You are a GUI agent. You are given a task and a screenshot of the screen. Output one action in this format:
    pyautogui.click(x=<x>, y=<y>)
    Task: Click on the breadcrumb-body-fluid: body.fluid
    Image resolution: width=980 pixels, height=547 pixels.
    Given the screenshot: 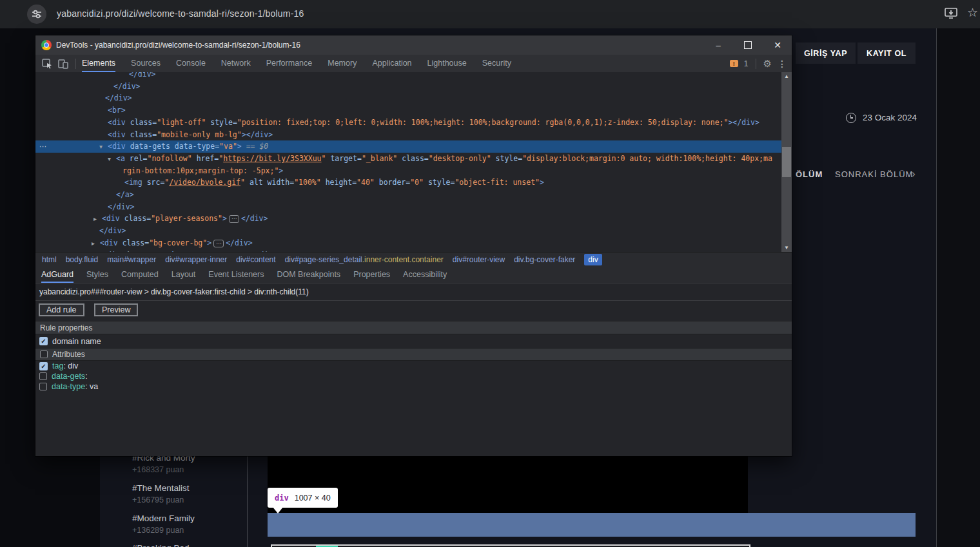 What is the action you would take?
    pyautogui.click(x=82, y=260)
    